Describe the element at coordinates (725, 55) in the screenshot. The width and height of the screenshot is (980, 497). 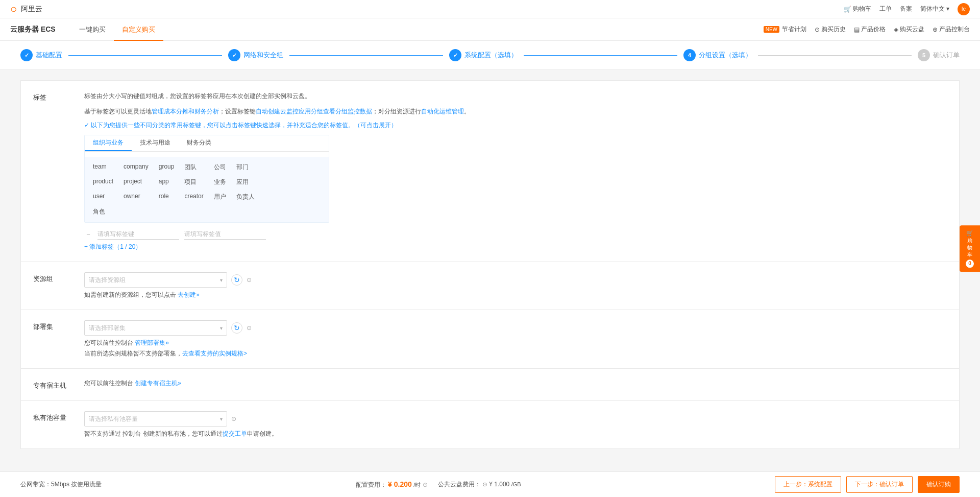
I see `step-4-label: 分组设置（选填）` at that location.